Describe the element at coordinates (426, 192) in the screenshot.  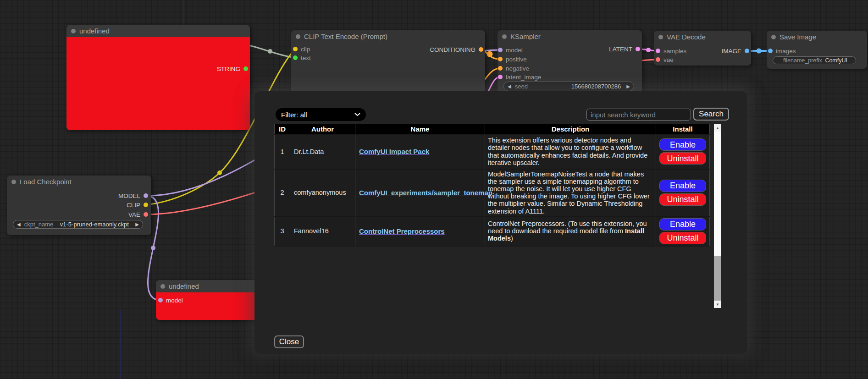
I see `extension-link: ComfyUI_experiments/sampler_tonemap` at that location.